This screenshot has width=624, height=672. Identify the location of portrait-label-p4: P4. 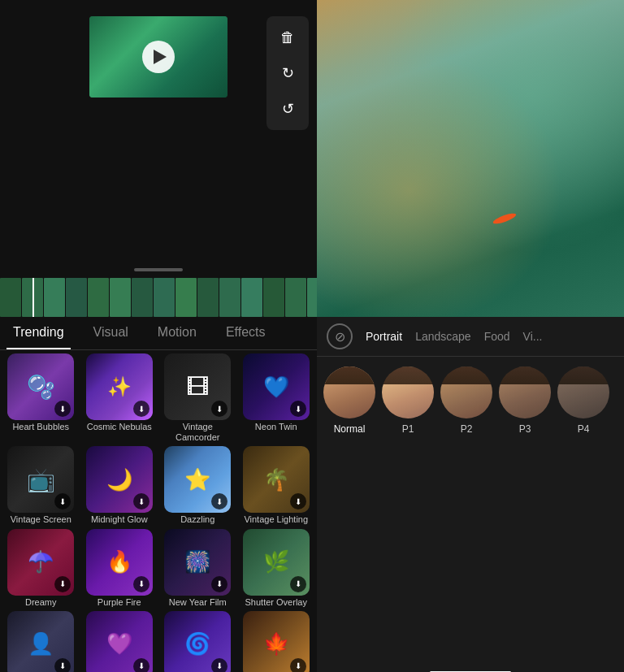
(583, 429).